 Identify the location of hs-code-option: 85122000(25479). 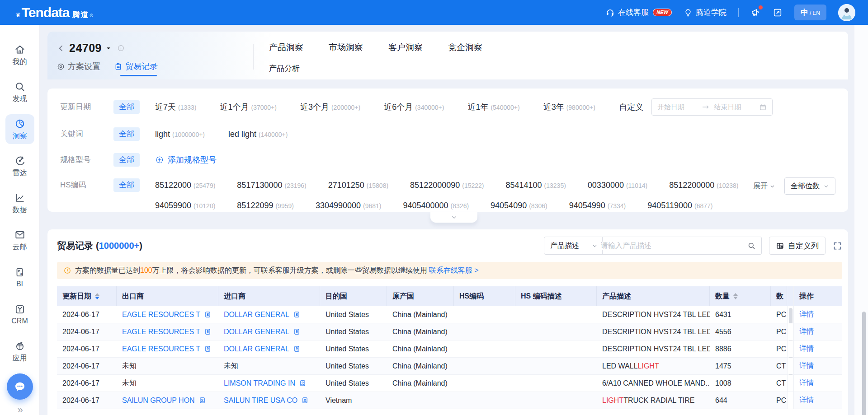
(185, 185).